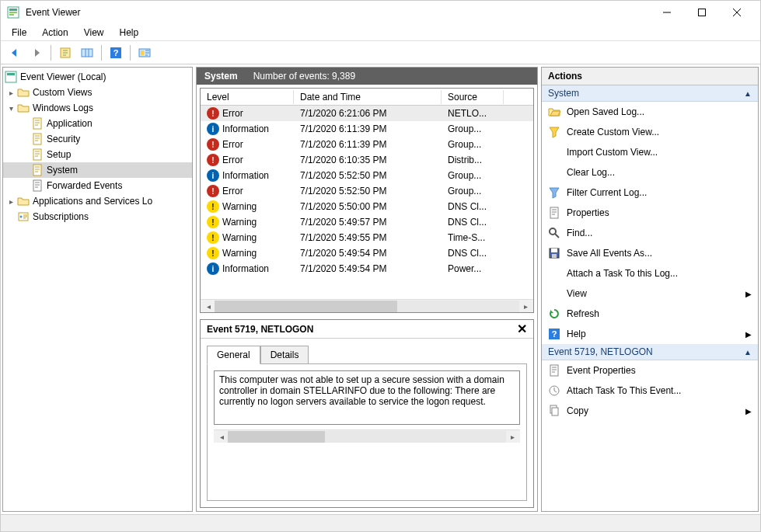 The width and height of the screenshot is (761, 532). I want to click on col-level: Level, so click(247, 97).